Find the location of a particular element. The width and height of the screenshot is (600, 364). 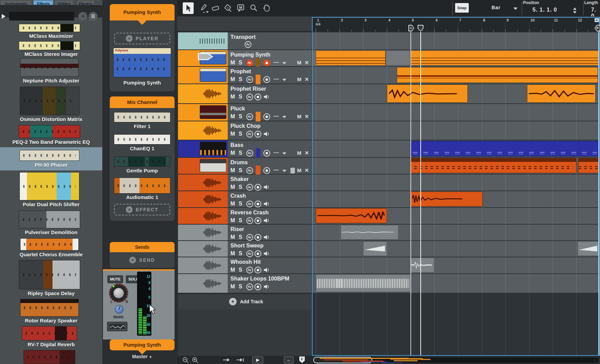

add-track-label: Add Track is located at coordinates (252, 302).